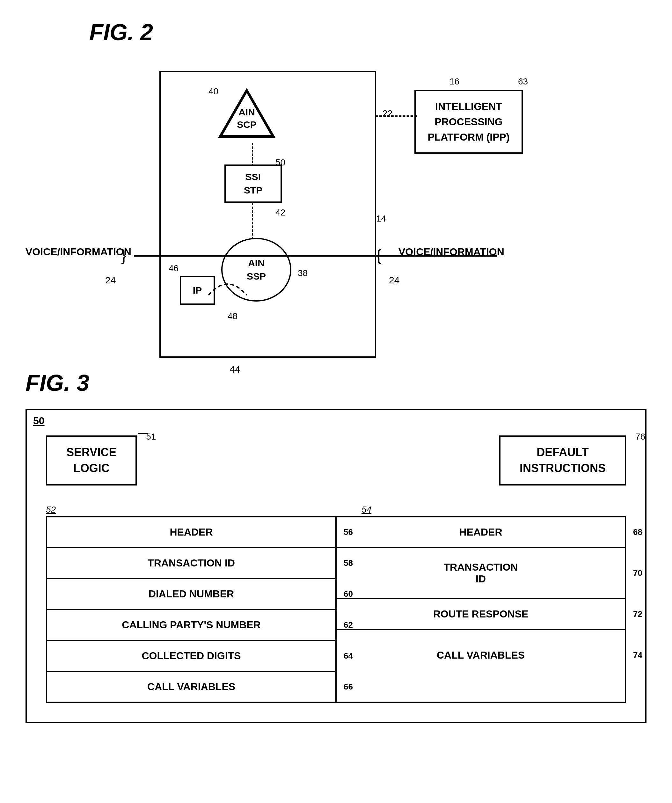 This screenshot has height=803, width=672. What do you see at coordinates (247, 113) in the screenshot?
I see `ain-scp-container: AINSCP` at bounding box center [247, 113].